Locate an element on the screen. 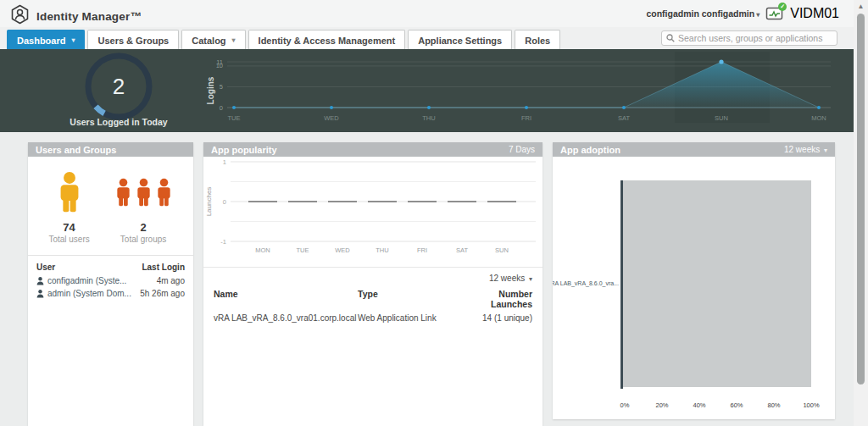  svg-text: -1 is located at coordinates (224, 242).